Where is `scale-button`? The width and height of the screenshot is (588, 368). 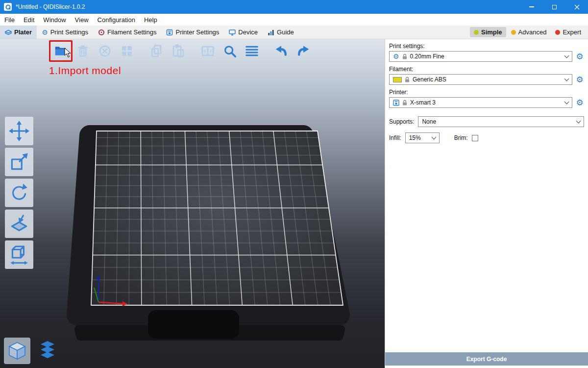
scale-button is located at coordinates (19, 162).